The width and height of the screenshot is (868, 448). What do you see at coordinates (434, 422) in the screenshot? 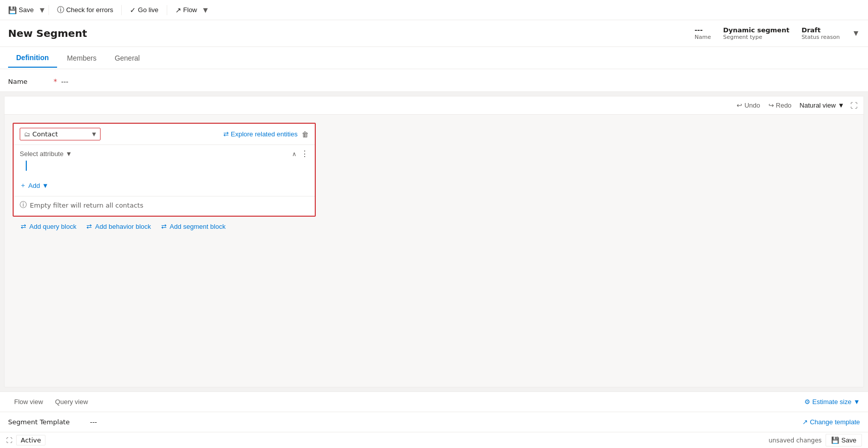
I see `template-row: Segment Template --- ↗ Change template` at bounding box center [434, 422].